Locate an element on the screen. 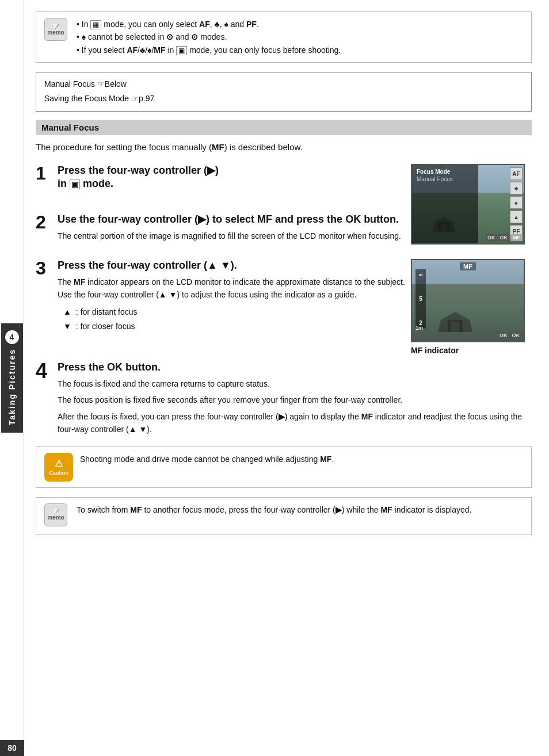 The image size is (549, 756). step-3-title: Press the four-way controller (▲ ▼). is located at coordinates (231, 266).